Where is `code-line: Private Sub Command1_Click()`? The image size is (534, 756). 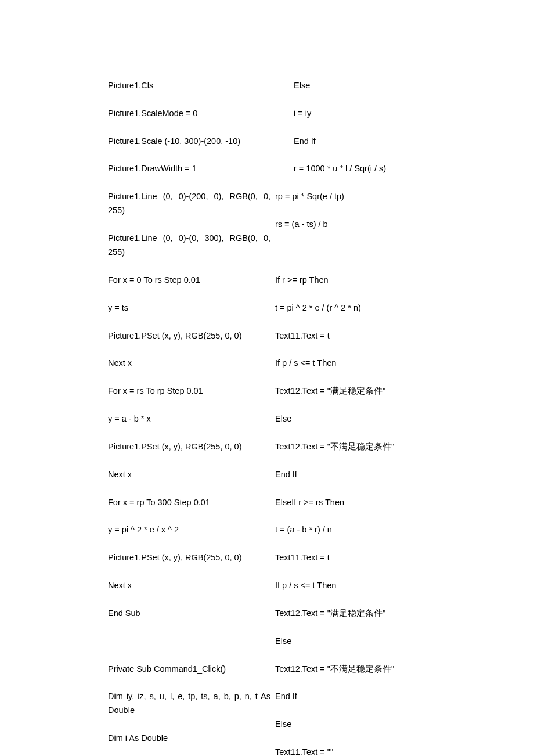
code-line: Private Sub Command1_Click() is located at coordinates (189, 669).